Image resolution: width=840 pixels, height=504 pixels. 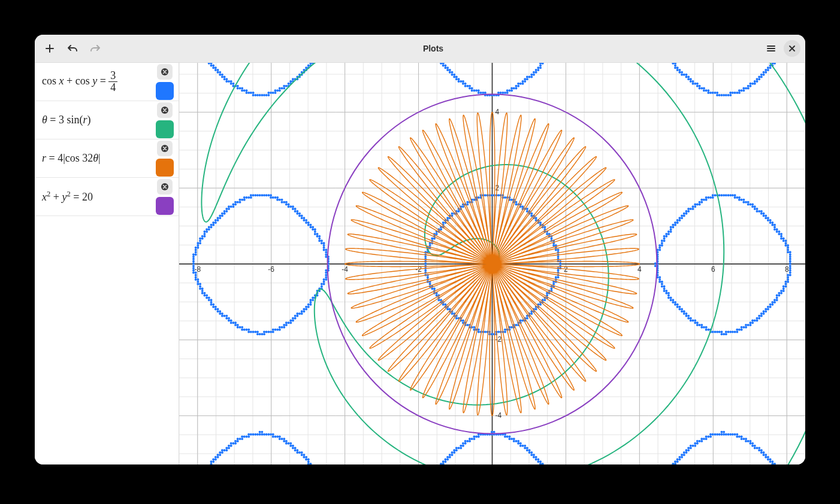 What do you see at coordinates (771, 48) in the screenshot?
I see `hamburger-icon` at bounding box center [771, 48].